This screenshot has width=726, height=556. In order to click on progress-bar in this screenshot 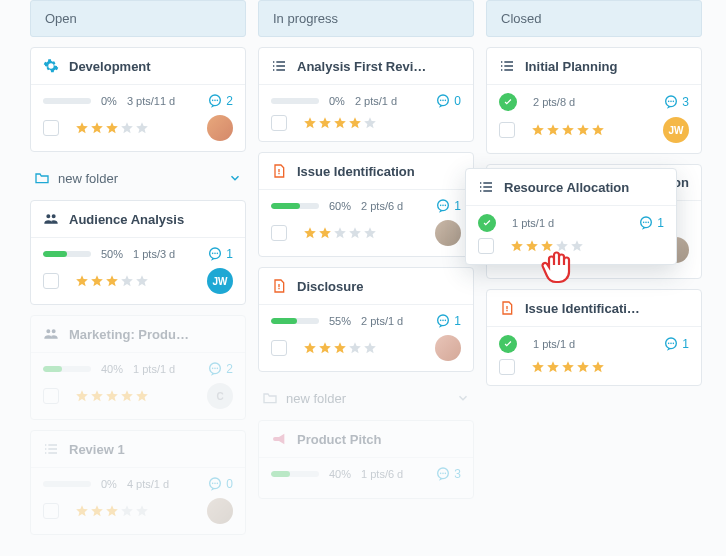, I will do `click(67, 101)`.